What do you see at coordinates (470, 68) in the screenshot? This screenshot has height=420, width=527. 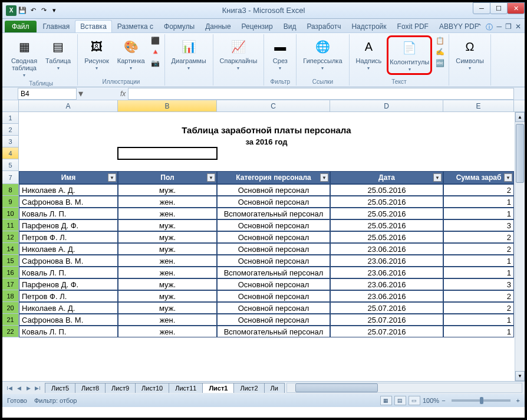 I see `symbols-dropdown-icon: ▾` at bounding box center [470, 68].